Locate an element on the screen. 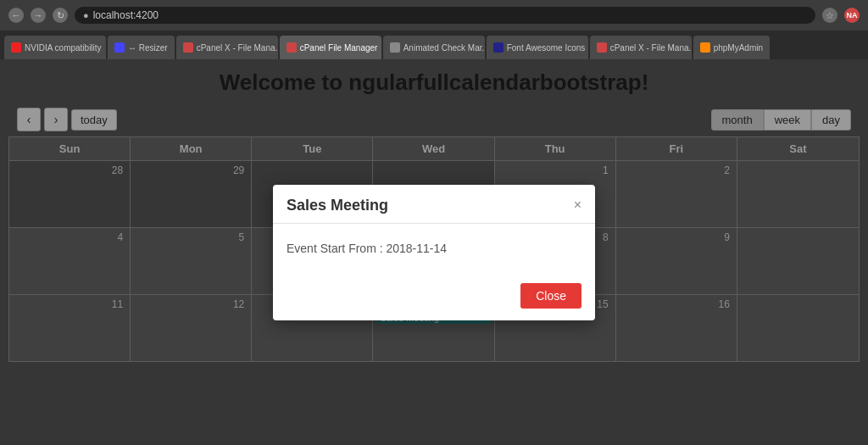 Image resolution: width=868 pixels, height=445 pixels. browser-tab-5: Font Awesome Icons is located at coordinates (537, 47).